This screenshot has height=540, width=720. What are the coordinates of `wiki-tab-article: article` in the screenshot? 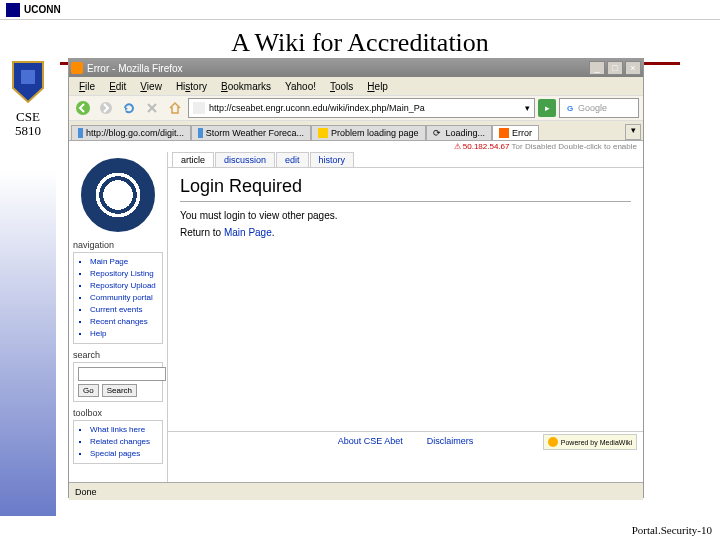 It's located at (193, 160).